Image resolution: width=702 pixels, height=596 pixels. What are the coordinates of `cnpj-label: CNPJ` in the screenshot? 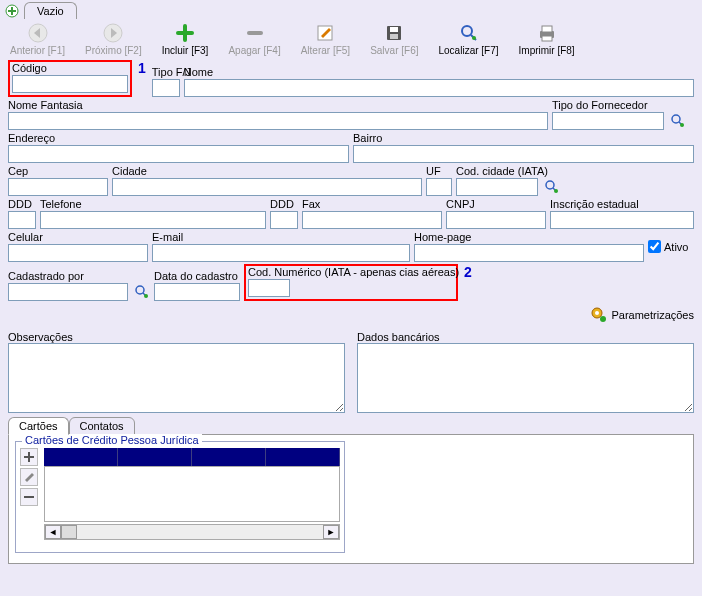 It's located at (496, 204).